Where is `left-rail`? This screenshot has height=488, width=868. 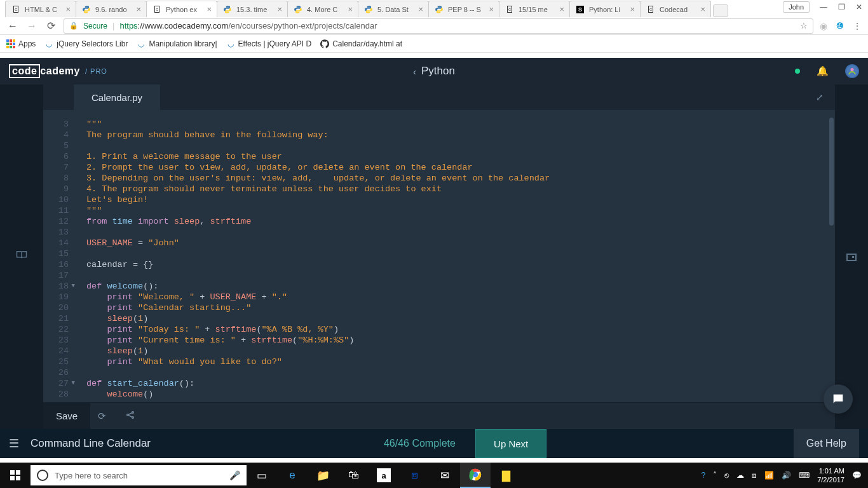
left-rail is located at coordinates (22, 257).